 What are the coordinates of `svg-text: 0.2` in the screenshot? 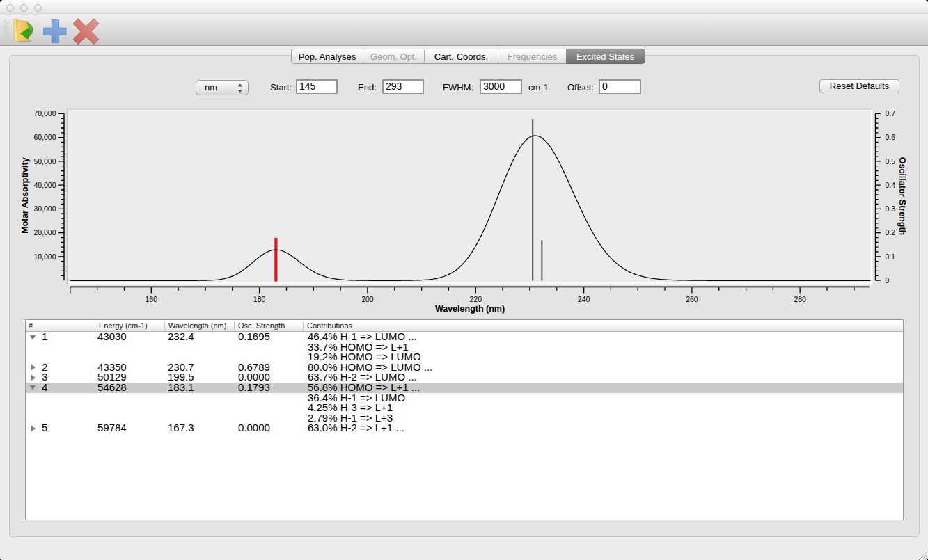 It's located at (891, 232).